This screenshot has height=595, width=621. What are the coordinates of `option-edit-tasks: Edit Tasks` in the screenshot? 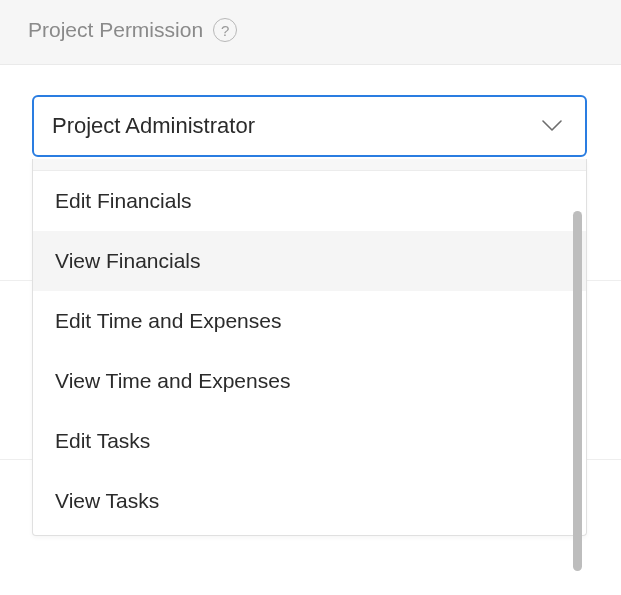 It's located at (310, 441).